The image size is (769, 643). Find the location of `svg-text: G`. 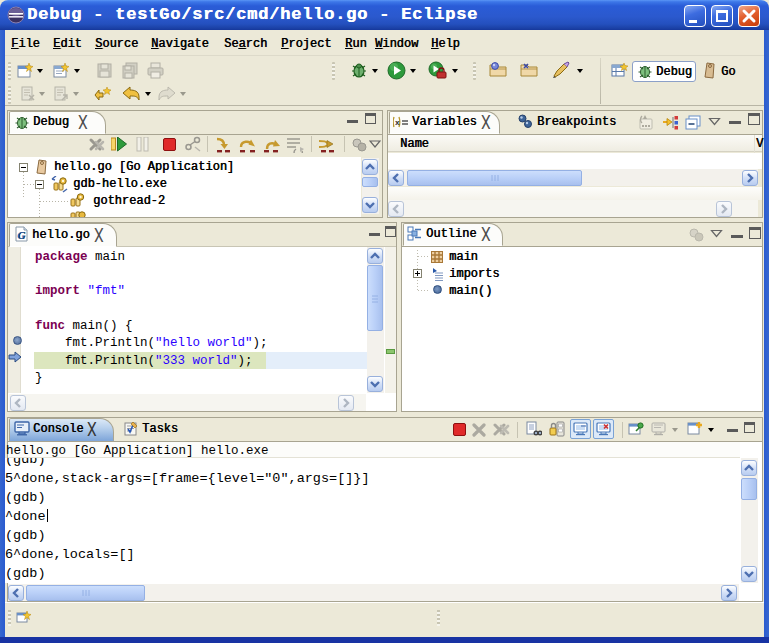

svg-text: G is located at coordinates (21, 235).